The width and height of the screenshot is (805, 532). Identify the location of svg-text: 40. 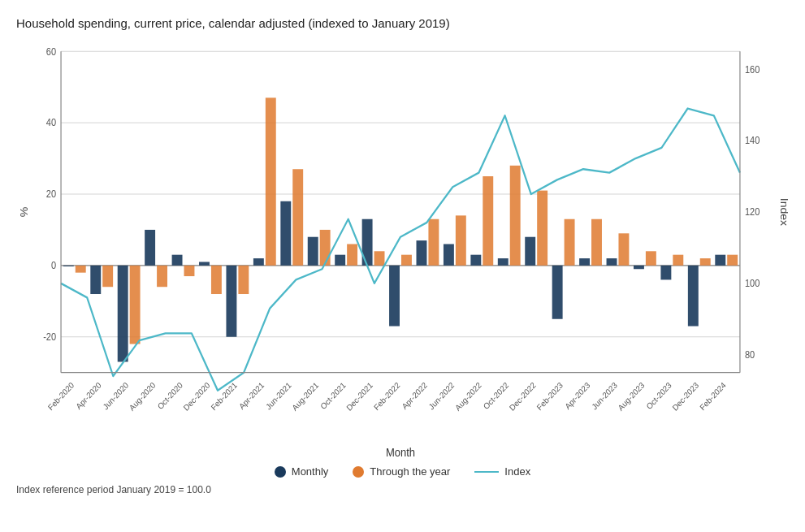
(51, 123).